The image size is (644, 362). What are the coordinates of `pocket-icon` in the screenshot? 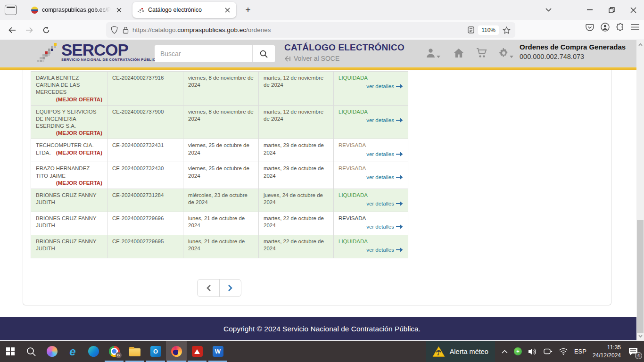 It's located at (590, 27).